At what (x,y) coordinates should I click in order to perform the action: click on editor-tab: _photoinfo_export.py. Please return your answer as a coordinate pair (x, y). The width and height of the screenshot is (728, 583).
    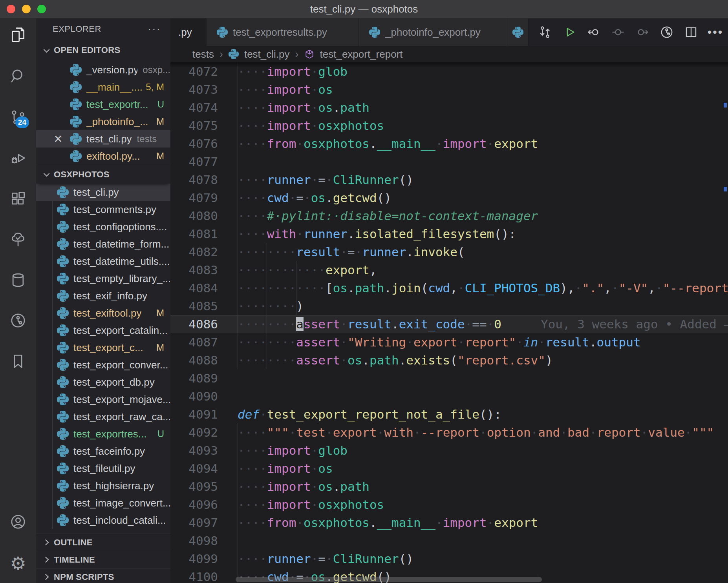
    Looking at the image, I should click on (433, 32).